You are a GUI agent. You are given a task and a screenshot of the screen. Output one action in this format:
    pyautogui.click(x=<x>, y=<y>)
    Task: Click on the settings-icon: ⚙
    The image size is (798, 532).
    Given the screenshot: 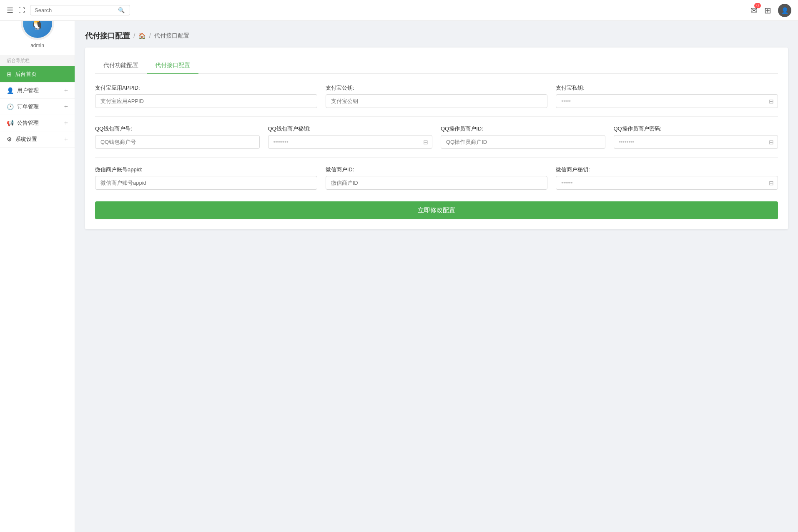 What is the action you would take?
    pyautogui.click(x=9, y=139)
    